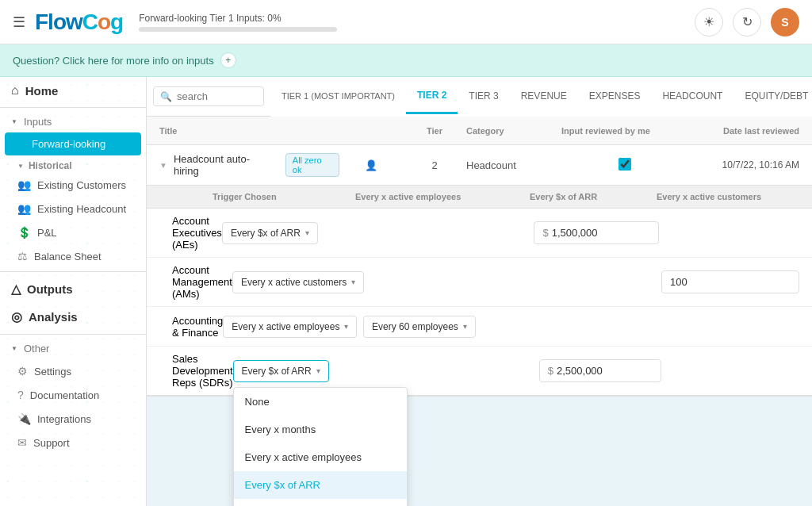 Image resolution: width=812 pixels, height=506 pixels. Describe the element at coordinates (113, 60) in the screenshot. I see `infobar-text: Question? Click here for more info on in…` at that location.